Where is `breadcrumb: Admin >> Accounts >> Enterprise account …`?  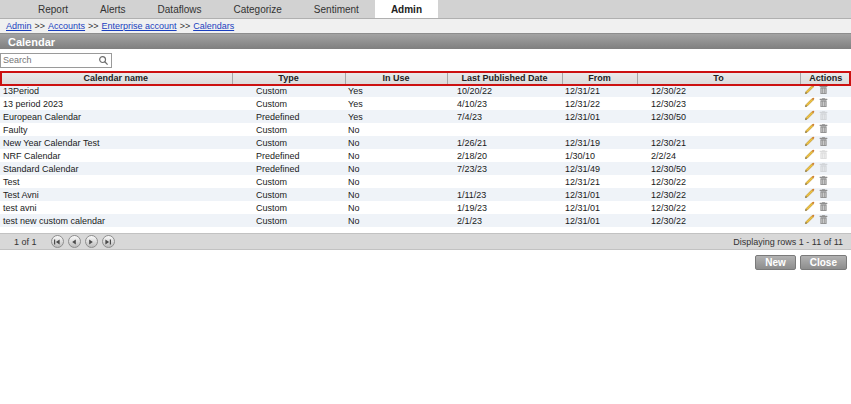 breadcrumb: Admin >> Accounts >> Enterprise account … is located at coordinates (426, 26).